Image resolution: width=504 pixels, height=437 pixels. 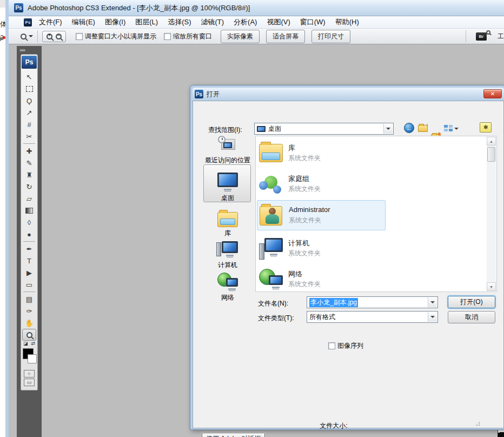 What do you see at coordinates (54, 37) in the screenshot?
I see `zoom-in-out-group: + −` at bounding box center [54, 37].